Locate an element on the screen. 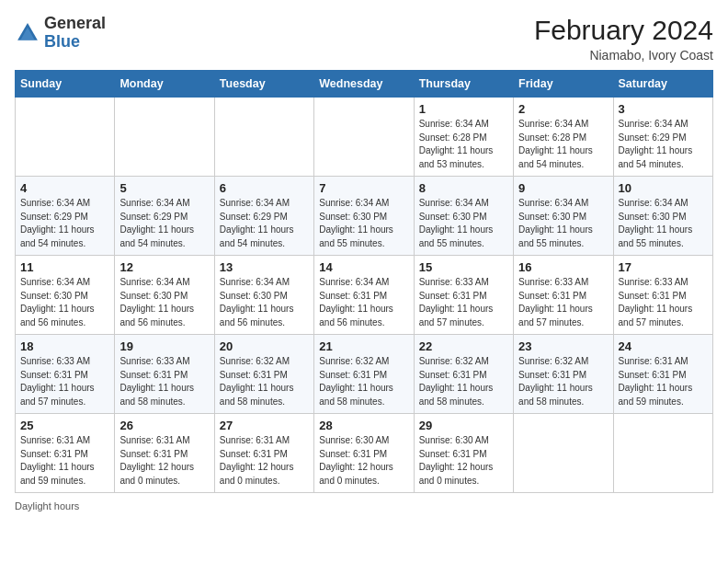  day-number: 21 is located at coordinates (364, 346).